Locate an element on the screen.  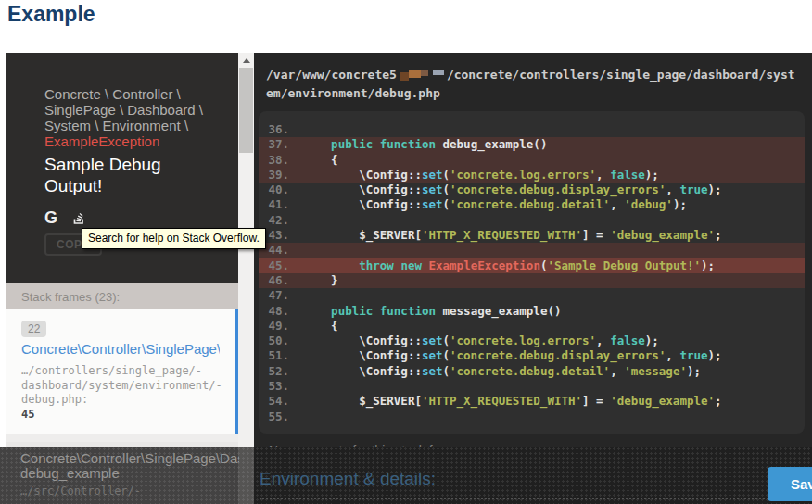
stack-frame-22: 22 Concrete\Controller\SinglePage\Das …/… is located at coordinates (122, 372).